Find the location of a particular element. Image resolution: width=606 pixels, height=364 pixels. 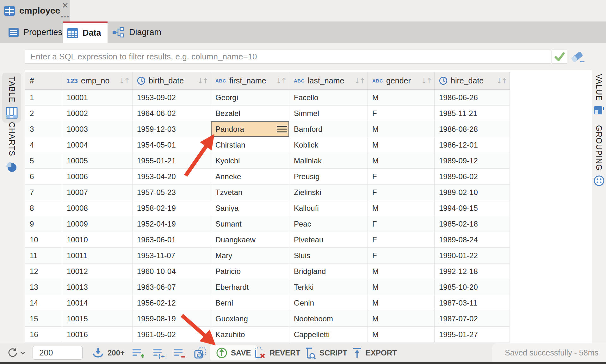

row-number-cell: 7 is located at coordinates (44, 192).